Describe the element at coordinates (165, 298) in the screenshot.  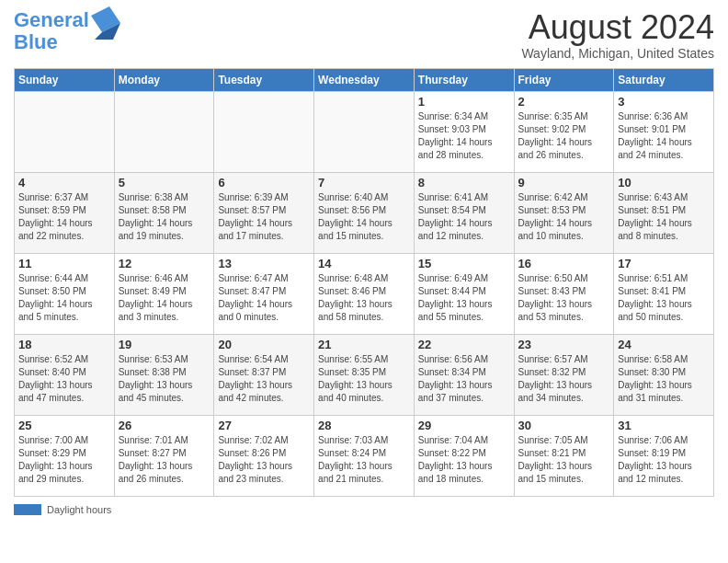
I see `day-info: Sunrise: 6:46 AM Sunset: 8:49 PM Dayligh…` at that location.